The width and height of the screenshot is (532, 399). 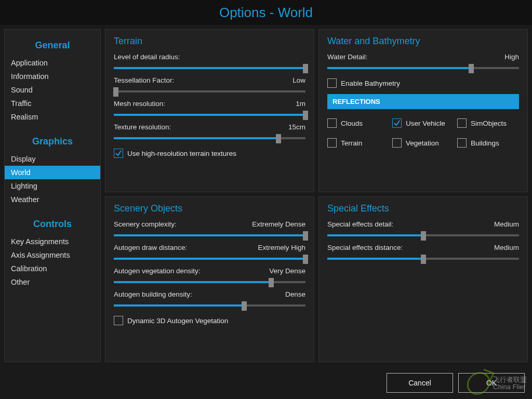 I want to click on scenery-slider-3-label: Autogen building density:, so click(x=153, y=294).